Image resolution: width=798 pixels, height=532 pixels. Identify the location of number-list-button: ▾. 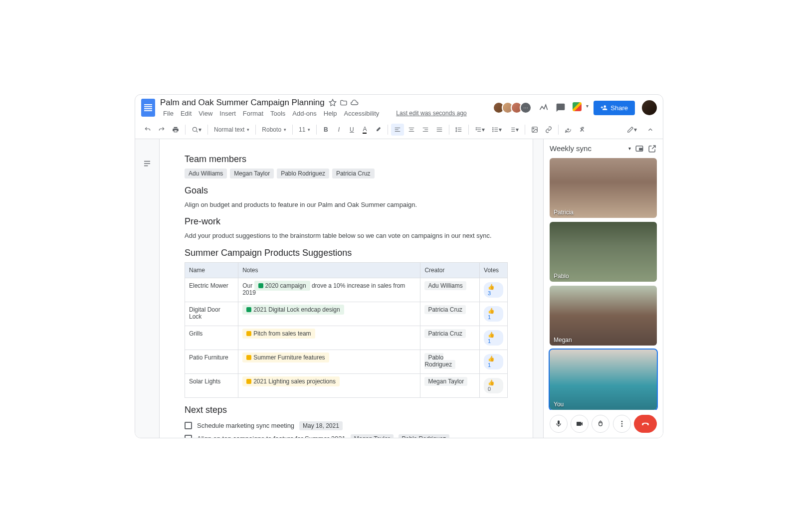
(514, 130).